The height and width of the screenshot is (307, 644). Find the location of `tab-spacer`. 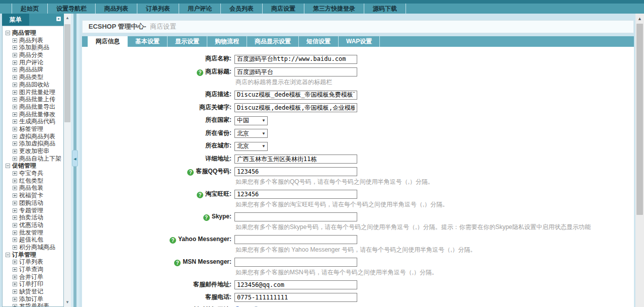

tab-spacer is located at coordinates (85, 41).